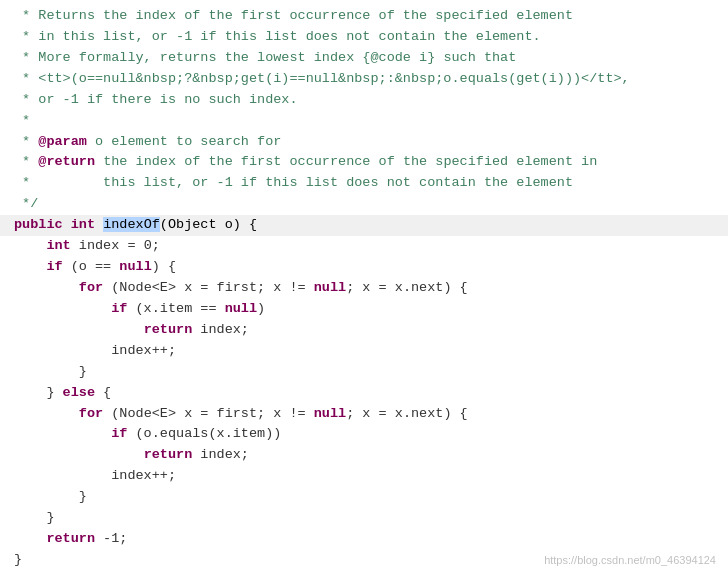 This screenshot has height=566, width=728. What do you see at coordinates (364, 204) in the screenshot?
I see `comment-line-10: */` at bounding box center [364, 204].